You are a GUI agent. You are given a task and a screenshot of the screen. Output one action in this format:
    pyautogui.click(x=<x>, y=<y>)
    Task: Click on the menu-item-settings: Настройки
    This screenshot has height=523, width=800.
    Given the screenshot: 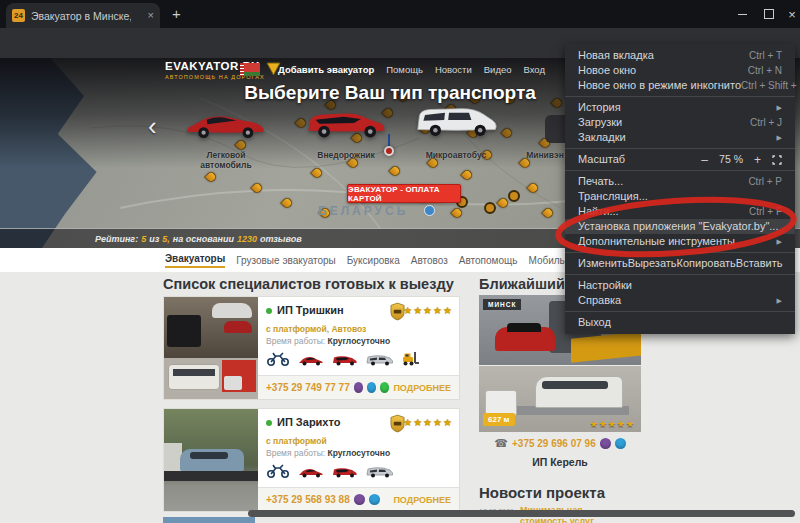 What is the action you would take?
    pyautogui.click(x=680, y=286)
    